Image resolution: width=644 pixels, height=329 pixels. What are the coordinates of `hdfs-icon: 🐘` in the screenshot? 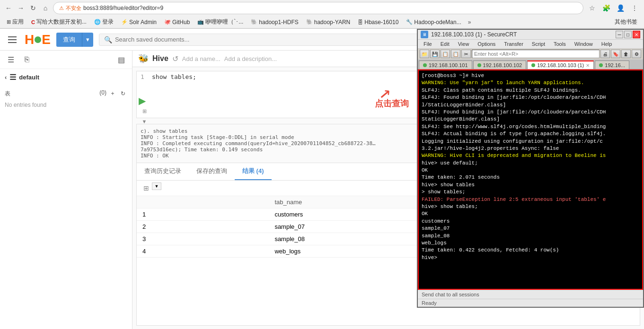 It's located at (254, 22).